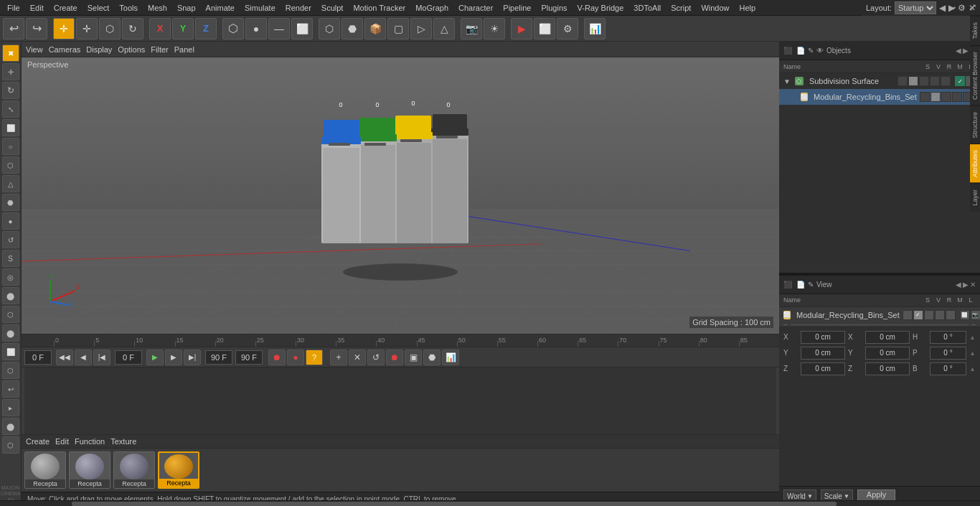 This screenshot has width=980, height=506. Describe the element at coordinates (11, 240) in the screenshot. I see `tool-spline: ↺` at that location.